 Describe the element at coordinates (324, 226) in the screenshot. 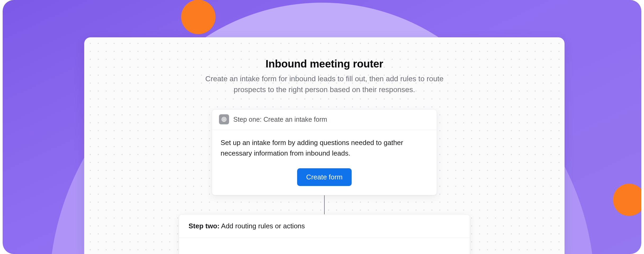

I see `step-two-header: Step two: Add routing rules or actions` at that location.